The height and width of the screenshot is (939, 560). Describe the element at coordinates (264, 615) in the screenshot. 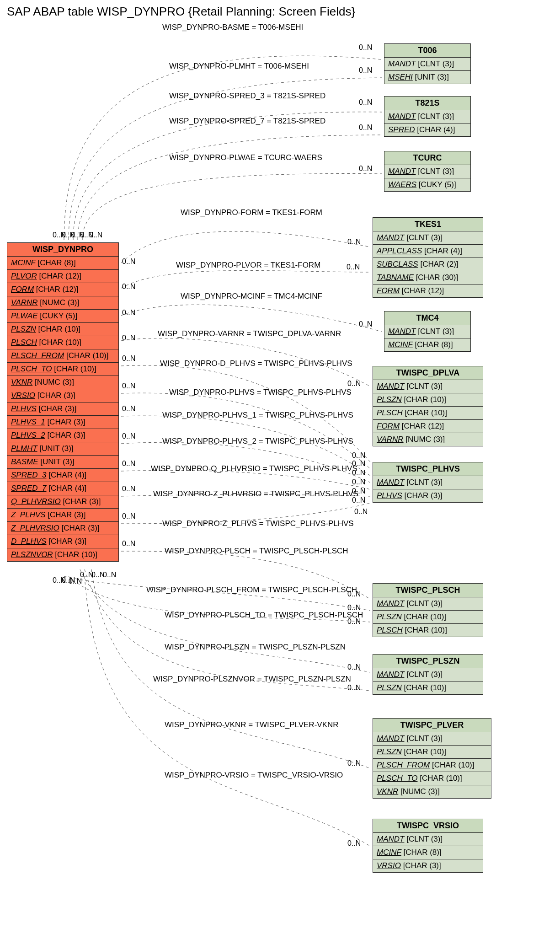

I see `relation-label: WISP_DYNPRO-PLSCH_TO = TWISPC_PLSCH-PLSC…` at that location.